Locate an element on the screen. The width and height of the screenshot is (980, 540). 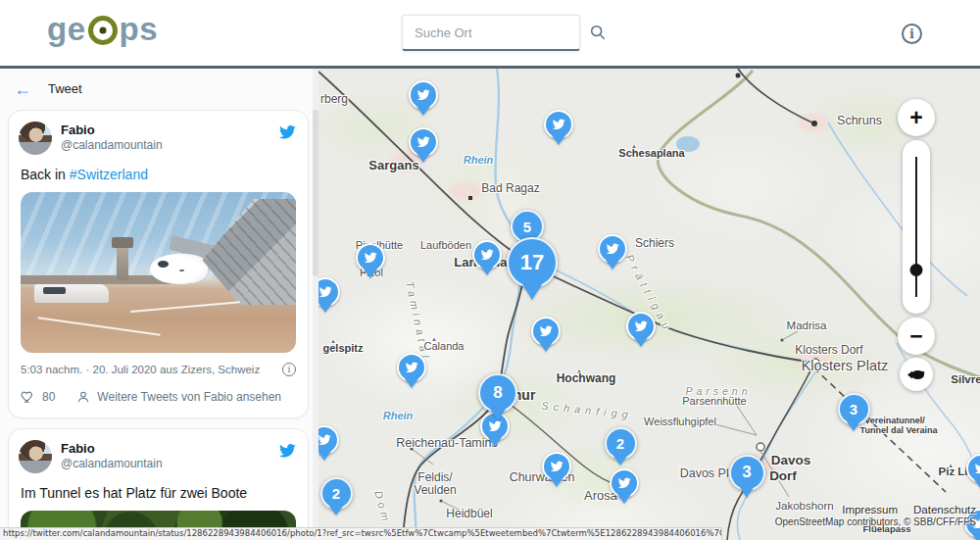
author-name: Fabio is located at coordinates (165, 449).